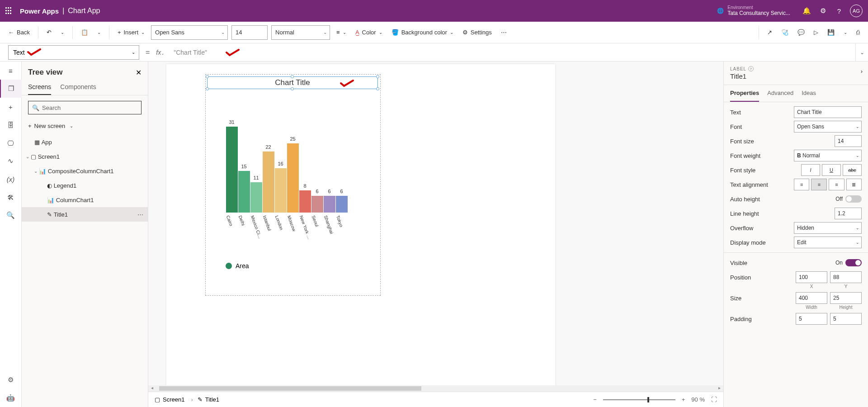 This screenshot has height=407, width=868. I want to click on rail-ask-icon: 🤖, so click(11, 398).